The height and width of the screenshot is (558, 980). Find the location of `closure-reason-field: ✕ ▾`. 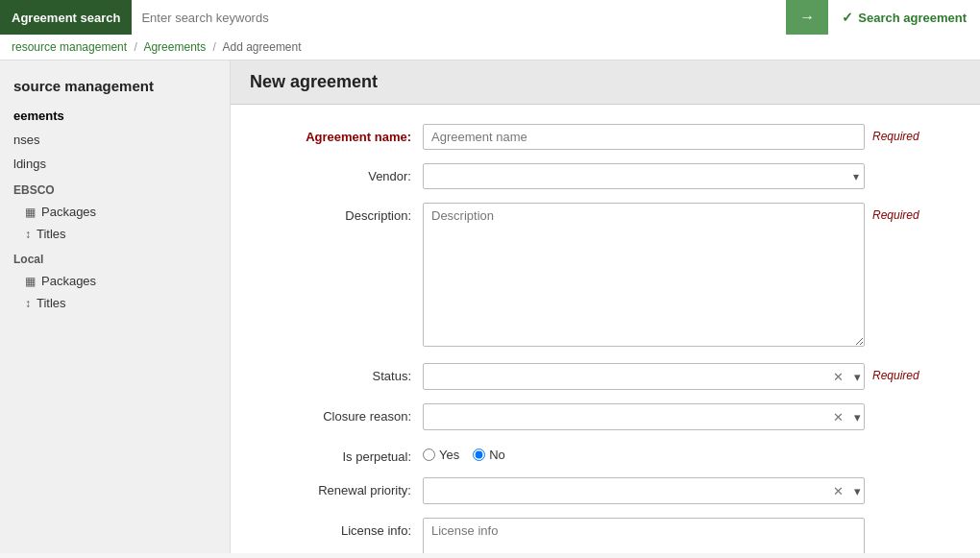

closure-reason-field: ✕ ▾ is located at coordinates (644, 417).